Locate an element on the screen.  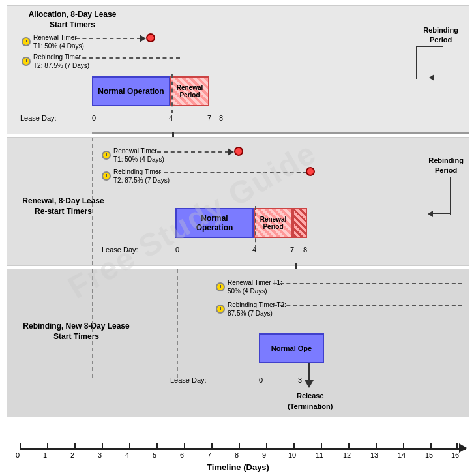
middle-normal-op-box: NormalOperation is located at coordinates (215, 223).